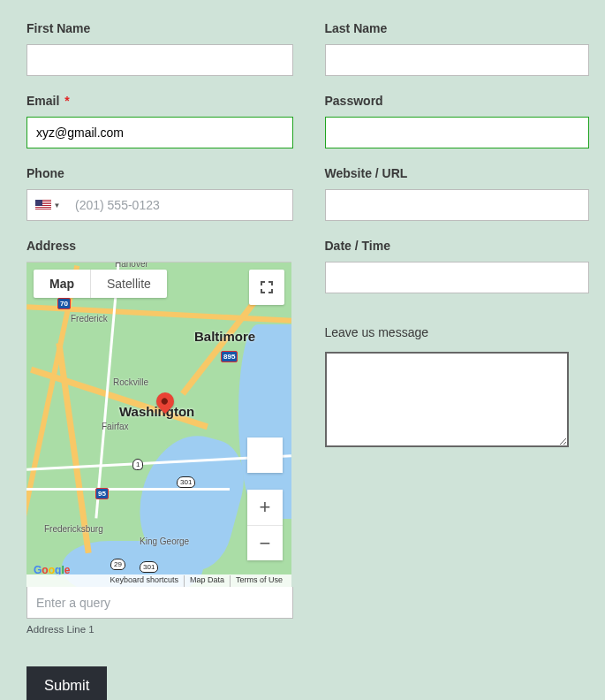 The image size is (605, 700). What do you see at coordinates (267, 287) in the screenshot?
I see `fullscreen-button` at bounding box center [267, 287].